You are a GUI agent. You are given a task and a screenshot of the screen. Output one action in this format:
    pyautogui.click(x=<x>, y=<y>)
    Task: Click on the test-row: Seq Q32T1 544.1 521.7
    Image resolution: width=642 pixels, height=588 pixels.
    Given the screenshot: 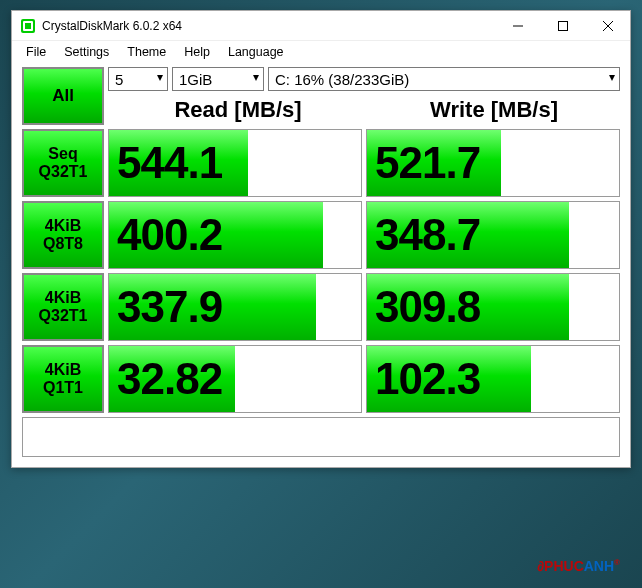 What is the action you would take?
    pyautogui.click(x=321, y=163)
    